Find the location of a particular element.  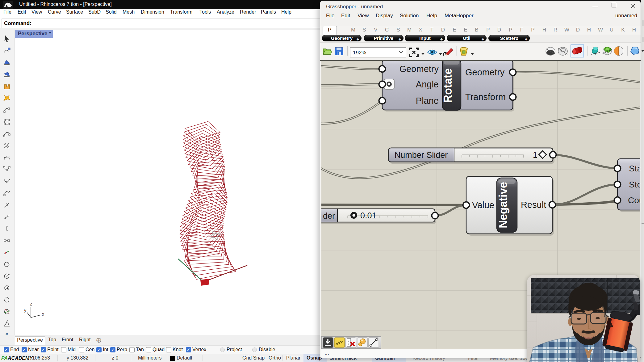

svg-text: Angle is located at coordinates (427, 84).